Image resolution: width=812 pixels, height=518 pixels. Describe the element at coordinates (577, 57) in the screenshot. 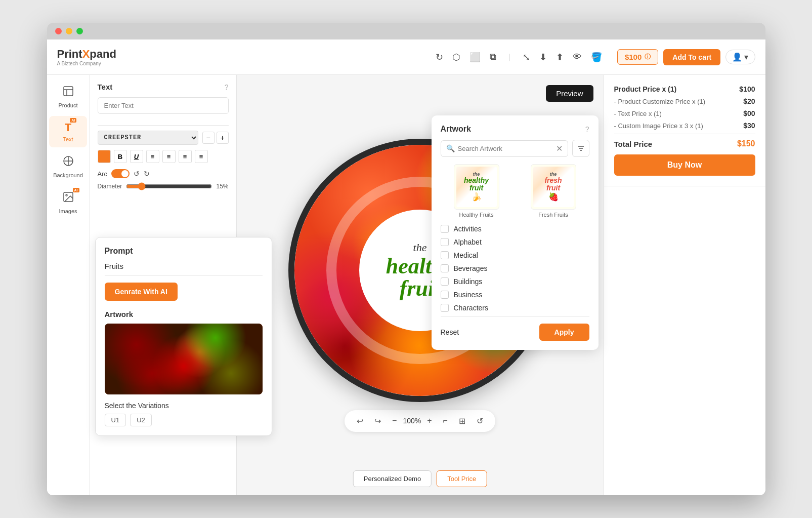

I see `eye-icon: 👁` at that location.